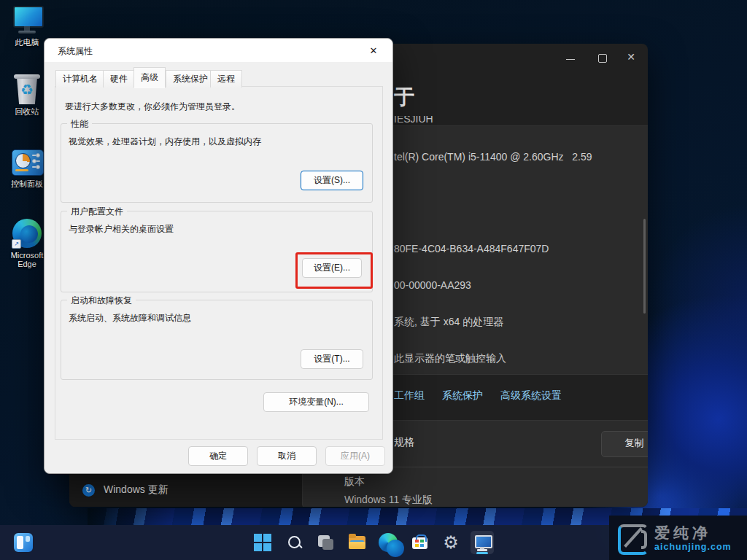 Image resolution: width=747 pixels, height=560 pixels. What do you see at coordinates (409, 396) in the screenshot?
I see `link-workgroup: 工作组` at bounding box center [409, 396].